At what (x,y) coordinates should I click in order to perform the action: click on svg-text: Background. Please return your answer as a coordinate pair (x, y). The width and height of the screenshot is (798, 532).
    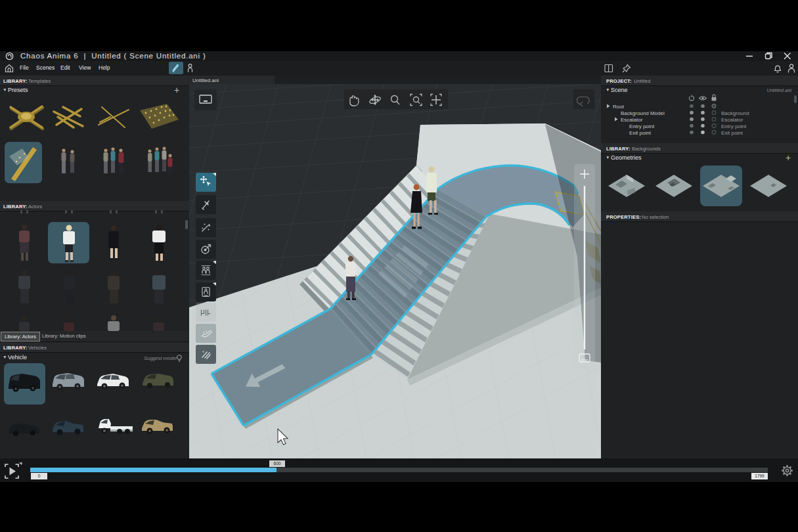
    Looking at the image, I should click on (736, 113).